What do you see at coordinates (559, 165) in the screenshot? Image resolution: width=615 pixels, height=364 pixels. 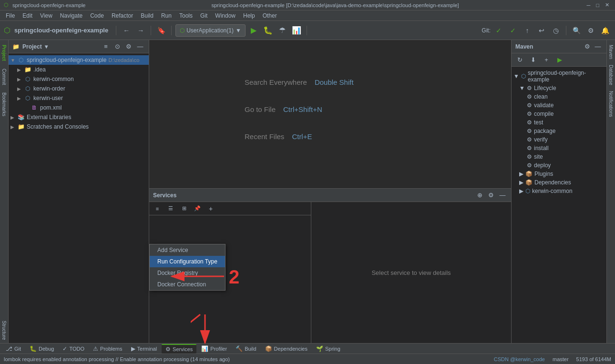 I see `maven-deploy: ⚙ deploy` at bounding box center [559, 165].